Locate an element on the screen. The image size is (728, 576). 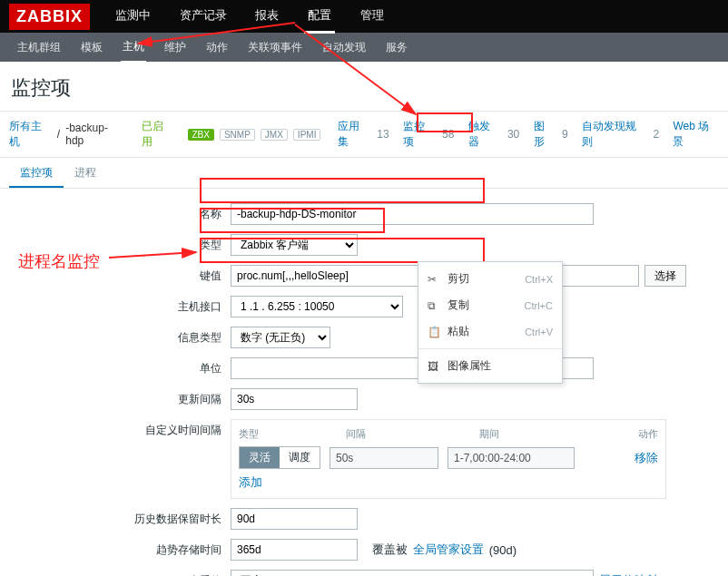
trend-suffix: (90d) is located at coordinates (503, 550).